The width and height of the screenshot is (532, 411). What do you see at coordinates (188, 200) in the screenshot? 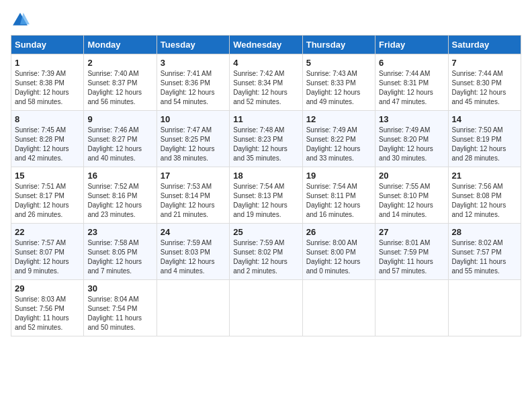
I see `day-info: Sunrise: 7:53 AMSunset: 8:14 PMDaylight:…` at bounding box center [188, 200].